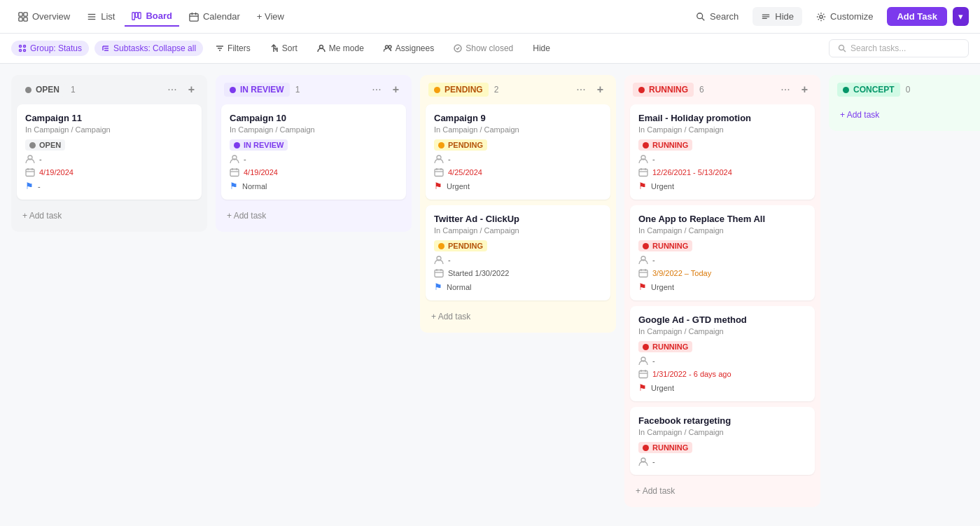 The width and height of the screenshot is (980, 526). I want to click on column-count-pending: 2, so click(497, 90).